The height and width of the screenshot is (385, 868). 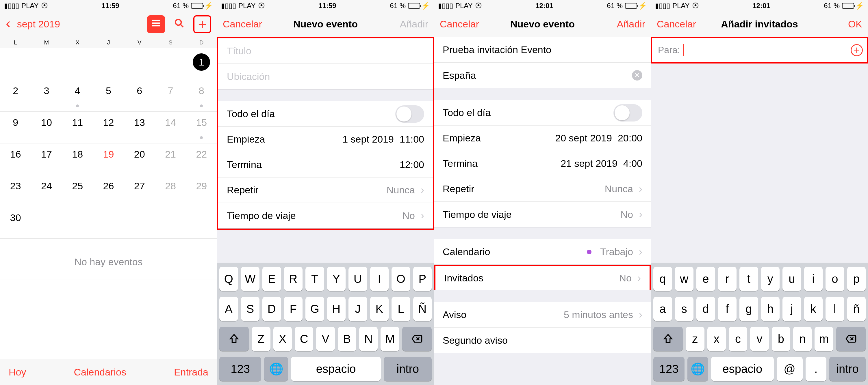 I want to click on calendar-grid: 1234567891011121314151617181920212223242…, so click(x=108, y=143).